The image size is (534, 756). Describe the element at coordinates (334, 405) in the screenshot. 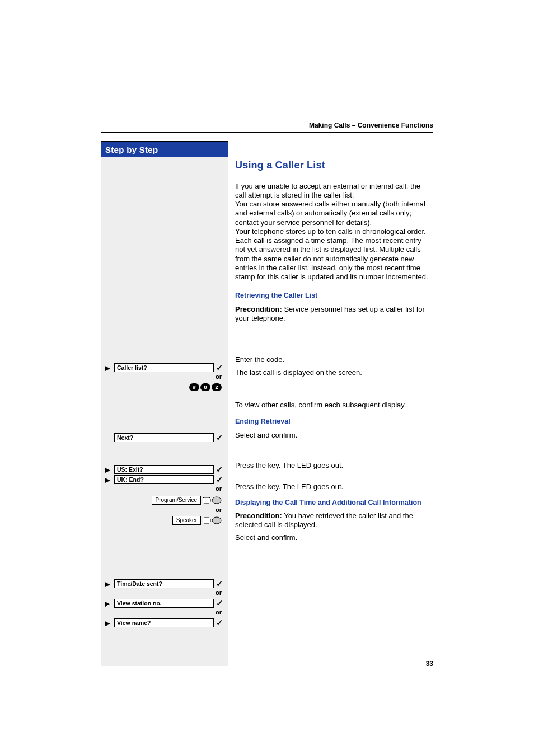

I see `instruction-text: To view other calls, confirm each subseq…` at that location.